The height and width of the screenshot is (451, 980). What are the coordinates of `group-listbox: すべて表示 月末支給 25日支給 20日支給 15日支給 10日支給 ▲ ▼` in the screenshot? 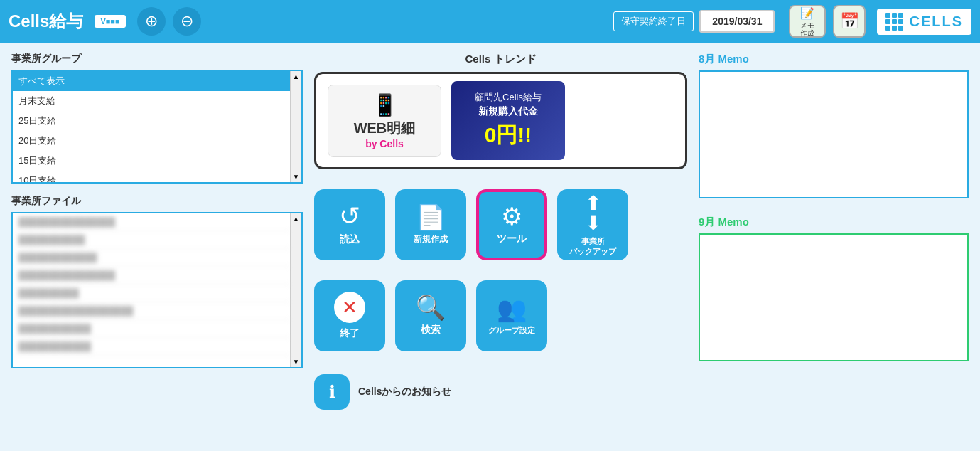 It's located at (157, 127).